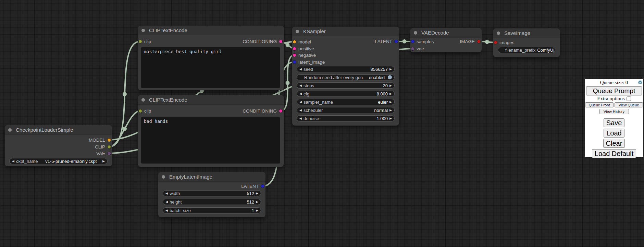 The width and height of the screenshot is (644, 247). I want to click on input-dot-negative, so click(295, 55).